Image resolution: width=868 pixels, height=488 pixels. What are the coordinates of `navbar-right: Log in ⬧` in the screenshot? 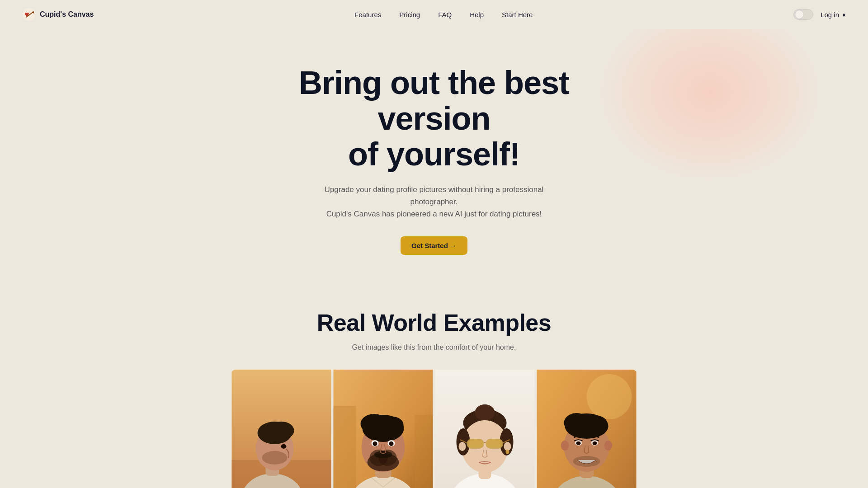 It's located at (820, 14).